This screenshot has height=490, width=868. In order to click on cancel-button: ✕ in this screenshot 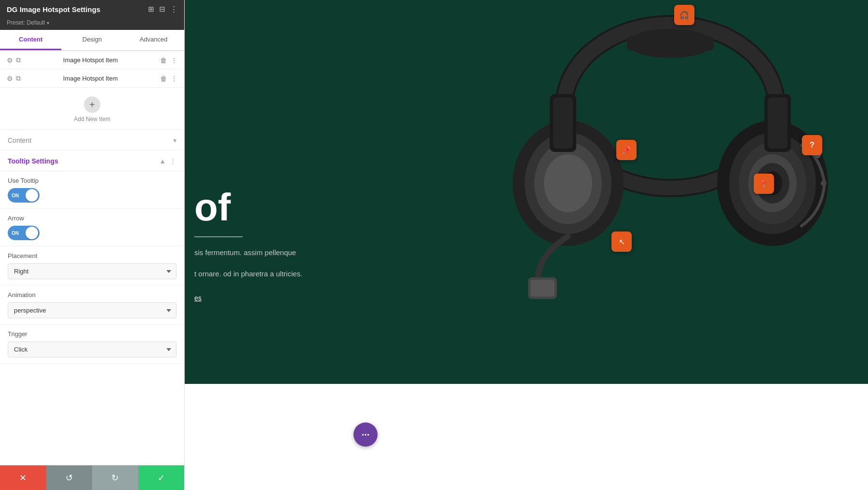, I will do `click(23, 477)`.